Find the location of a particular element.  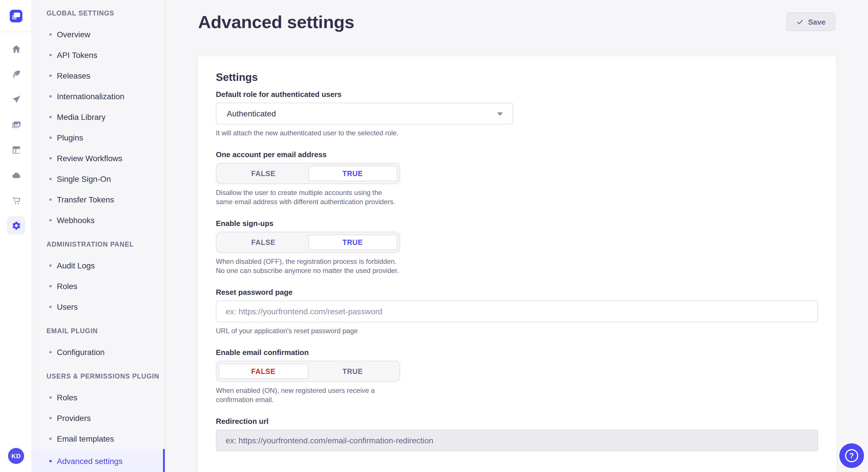

sidebar-item-label: Webhooks is located at coordinates (76, 220).